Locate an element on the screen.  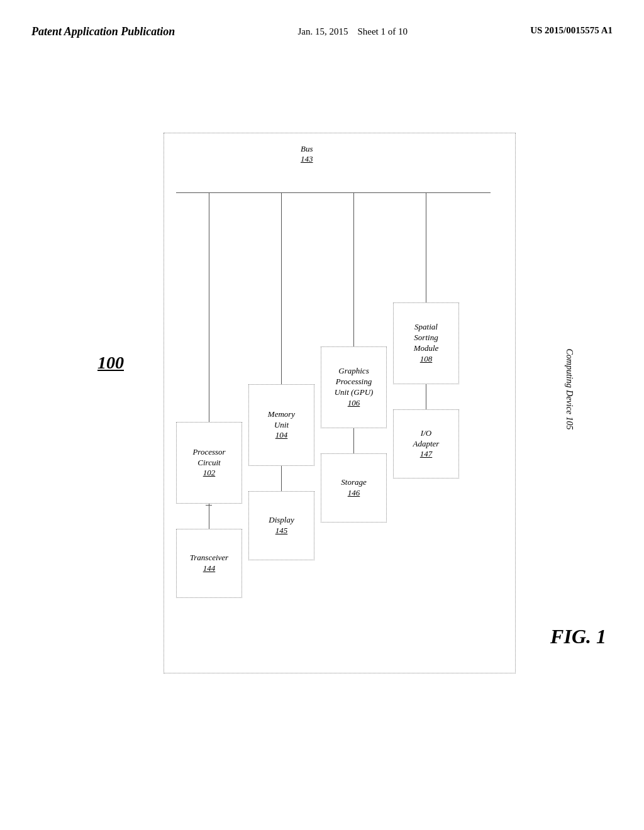
storage-box: Storage 146 is located at coordinates (353, 488).